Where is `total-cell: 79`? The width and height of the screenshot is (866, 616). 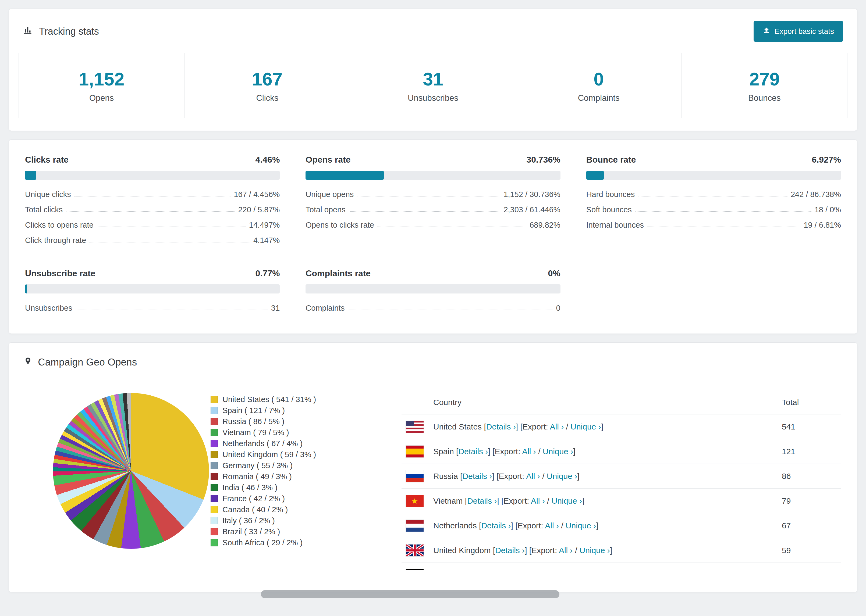
total-cell: 79 is located at coordinates (811, 501).